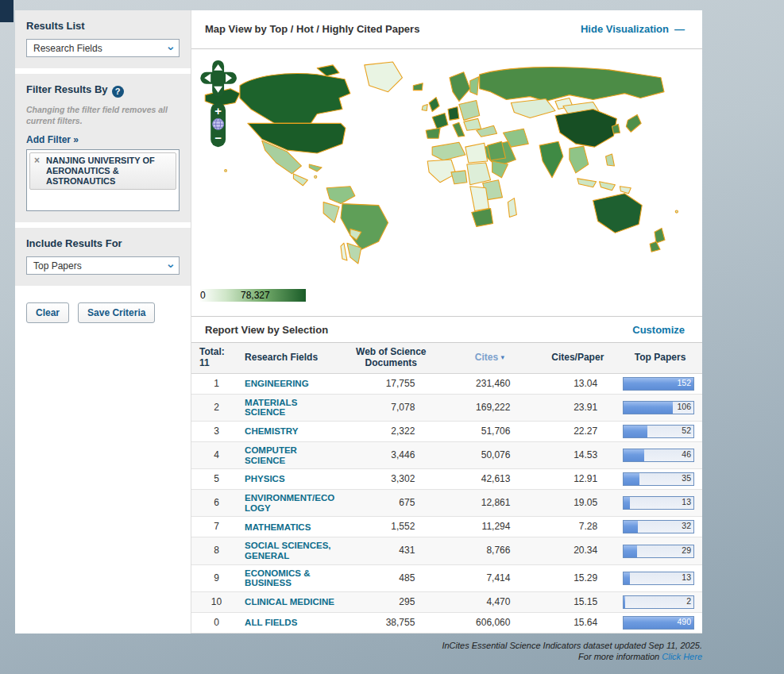 This screenshot has width=784, height=674. I want to click on total-header: Total:11, so click(216, 358).